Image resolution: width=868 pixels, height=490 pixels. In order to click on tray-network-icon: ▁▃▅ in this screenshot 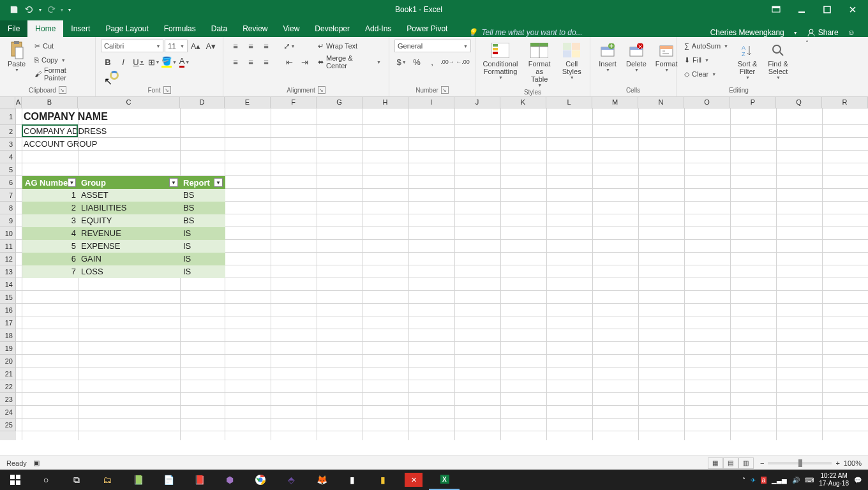, I will do `click(779, 480)`.